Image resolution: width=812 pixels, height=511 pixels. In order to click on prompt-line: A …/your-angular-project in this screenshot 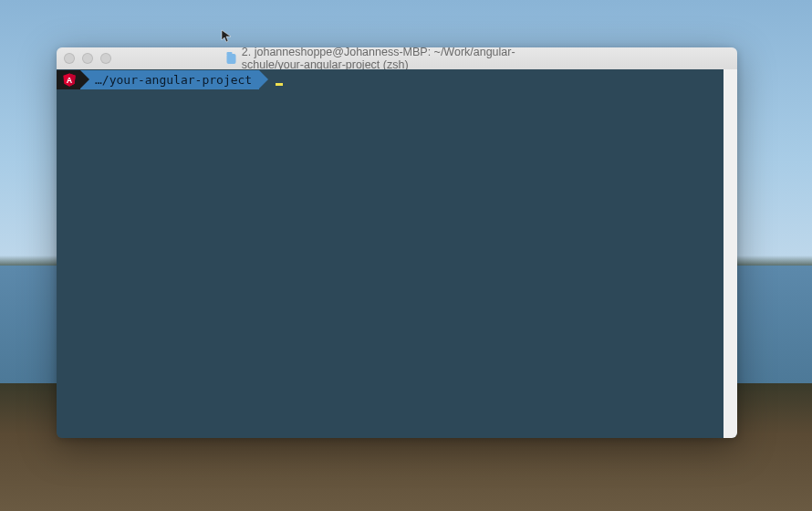, I will do `click(397, 79)`.